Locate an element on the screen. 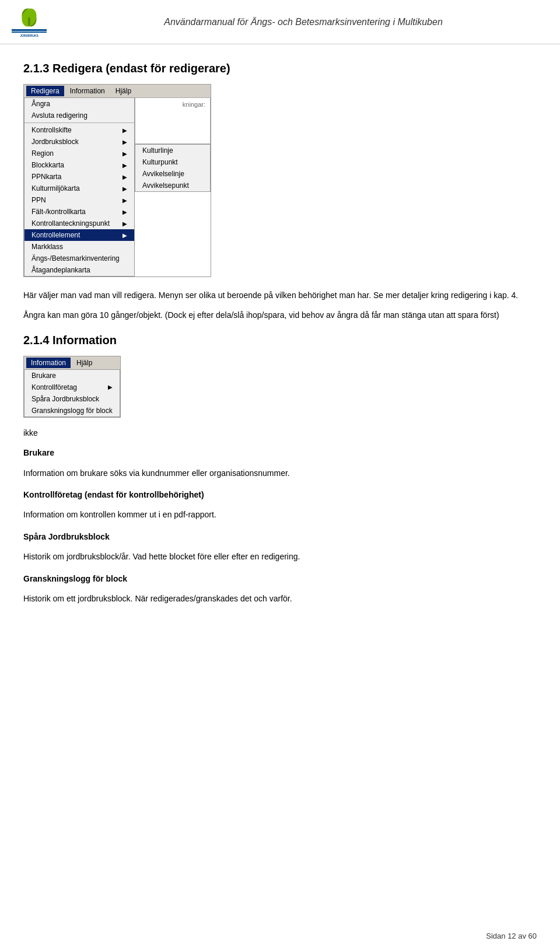 The height and width of the screenshot is (952, 560). info-menu-list: Brukare Kontrollföretag ▶ Spåra Jordbruk… is located at coordinates (72, 393).